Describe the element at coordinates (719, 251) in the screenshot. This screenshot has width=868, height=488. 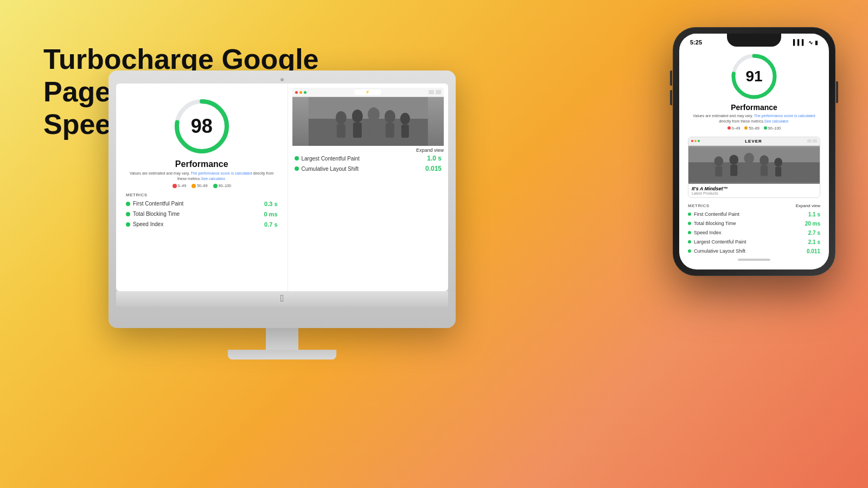
I see `mobile-metric-cls-name: Cumulative Layout Shift` at that location.